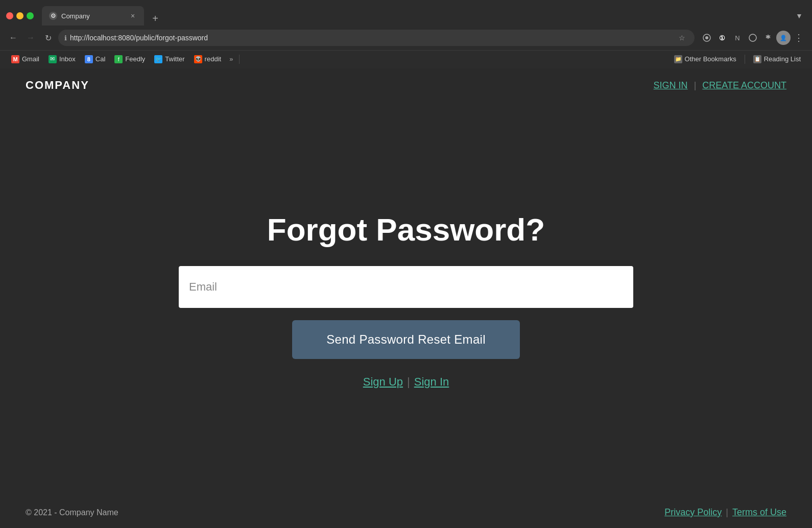 This screenshot has width=812, height=528. I want to click on send-reset-email-button: Send Password Reset Email, so click(406, 340).